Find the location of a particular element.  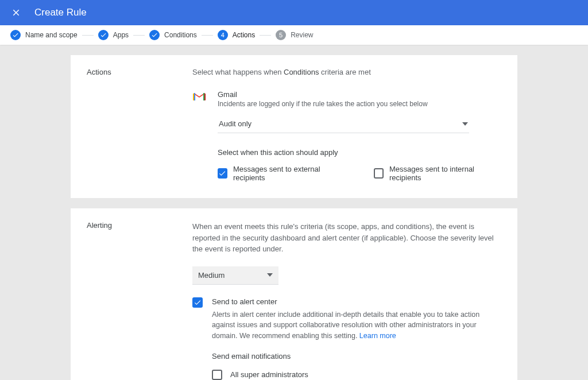

step-label: Actions is located at coordinates (243, 35).